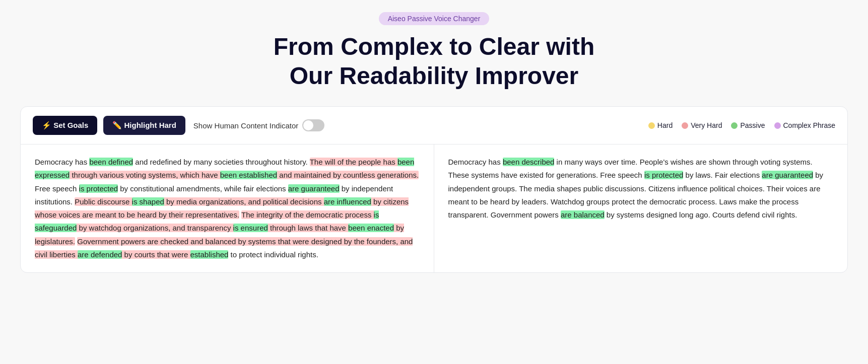 The height and width of the screenshot is (364, 868). What do you see at coordinates (778, 126) in the screenshot?
I see `complex-dot` at bounding box center [778, 126].